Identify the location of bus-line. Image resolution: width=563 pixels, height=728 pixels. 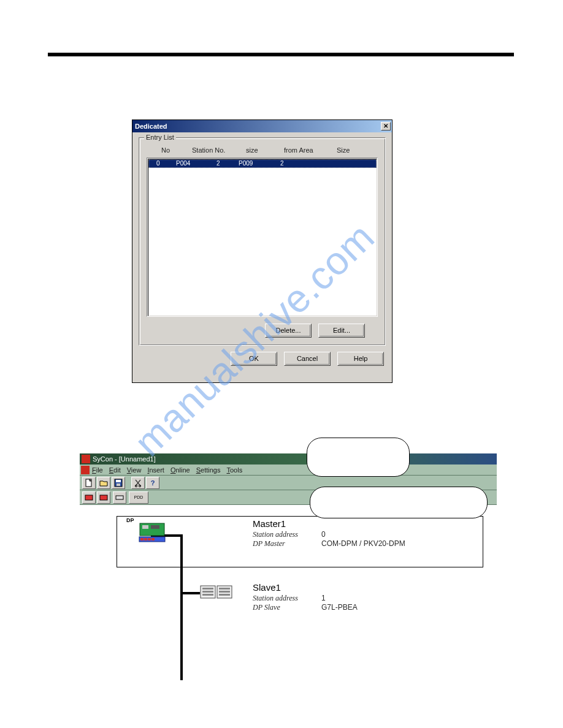
(182, 607).